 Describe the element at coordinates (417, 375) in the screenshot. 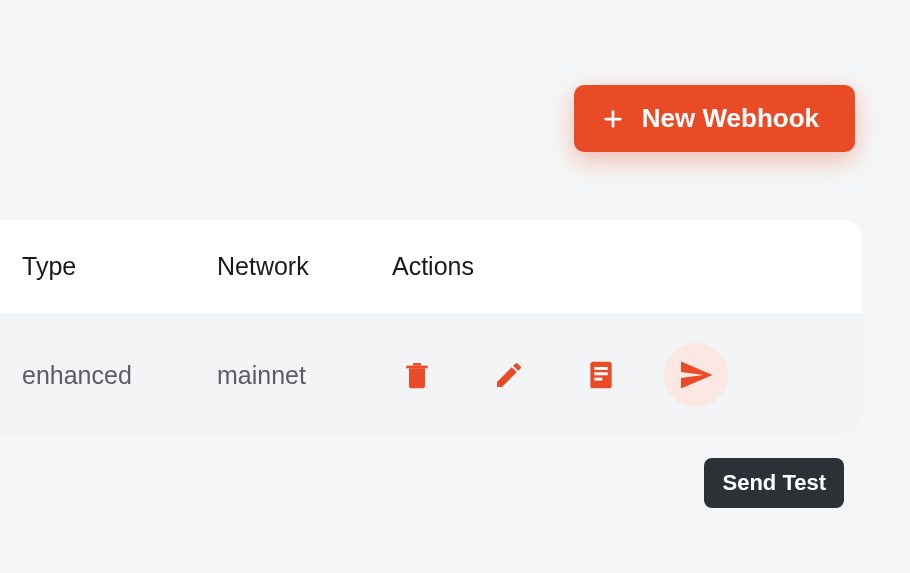

I see `trash-icon` at that location.